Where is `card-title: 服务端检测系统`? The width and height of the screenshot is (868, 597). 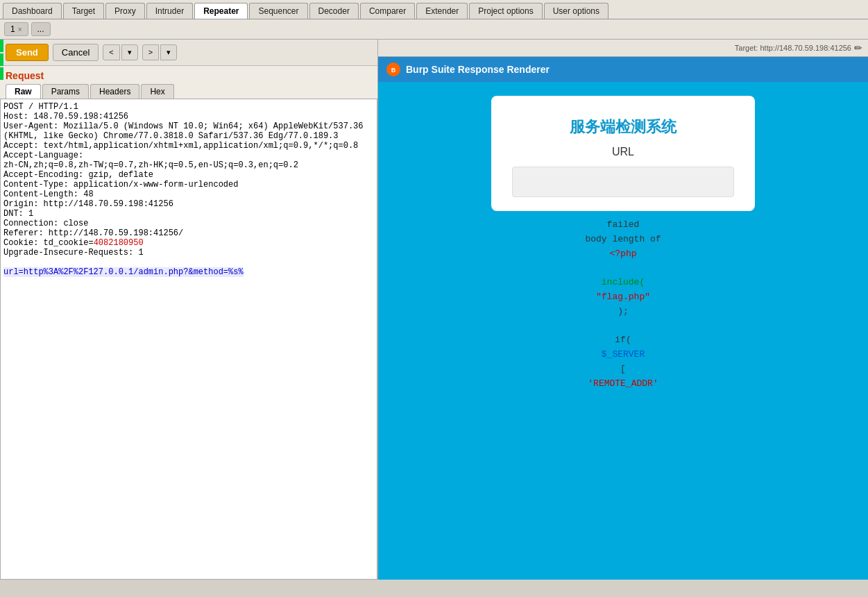
card-title: 服务端检测系统 is located at coordinates (623, 127).